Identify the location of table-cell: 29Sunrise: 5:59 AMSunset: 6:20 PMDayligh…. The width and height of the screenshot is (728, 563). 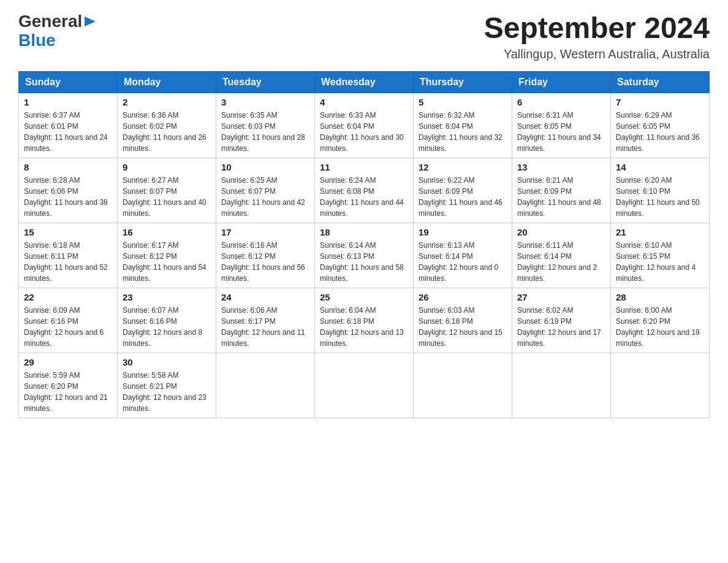
(69, 385).